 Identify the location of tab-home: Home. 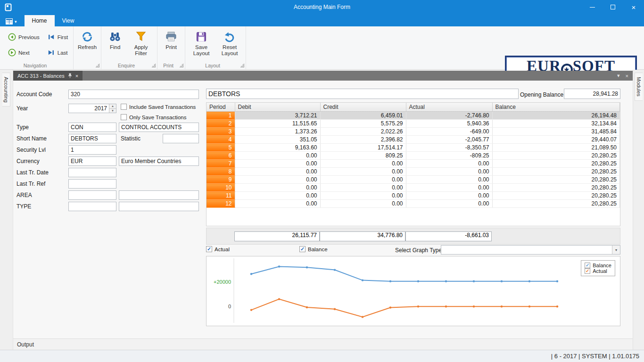
(40, 21).